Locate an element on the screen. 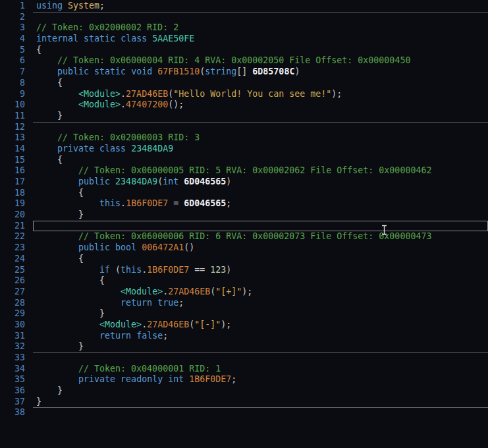  line-number: 38 is located at coordinates (14, 412).